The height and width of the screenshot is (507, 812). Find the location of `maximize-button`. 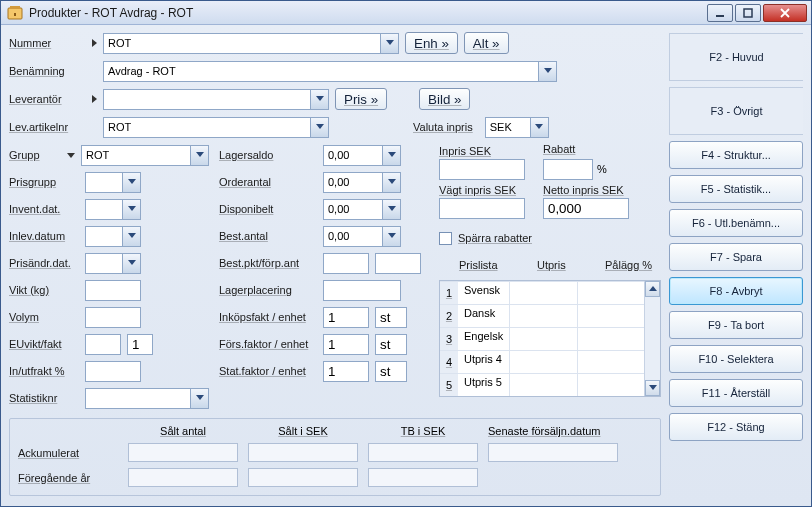

maximize-button is located at coordinates (748, 13).